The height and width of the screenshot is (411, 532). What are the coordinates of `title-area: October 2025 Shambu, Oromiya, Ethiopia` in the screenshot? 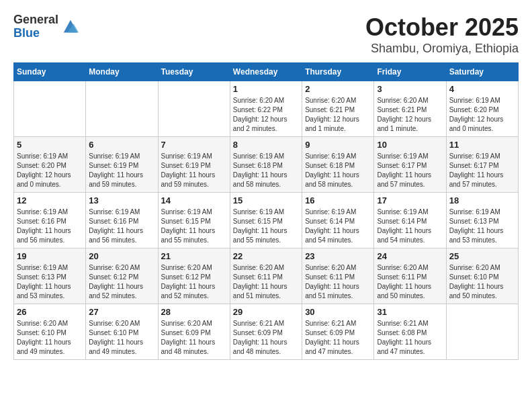 It's located at (442, 35).